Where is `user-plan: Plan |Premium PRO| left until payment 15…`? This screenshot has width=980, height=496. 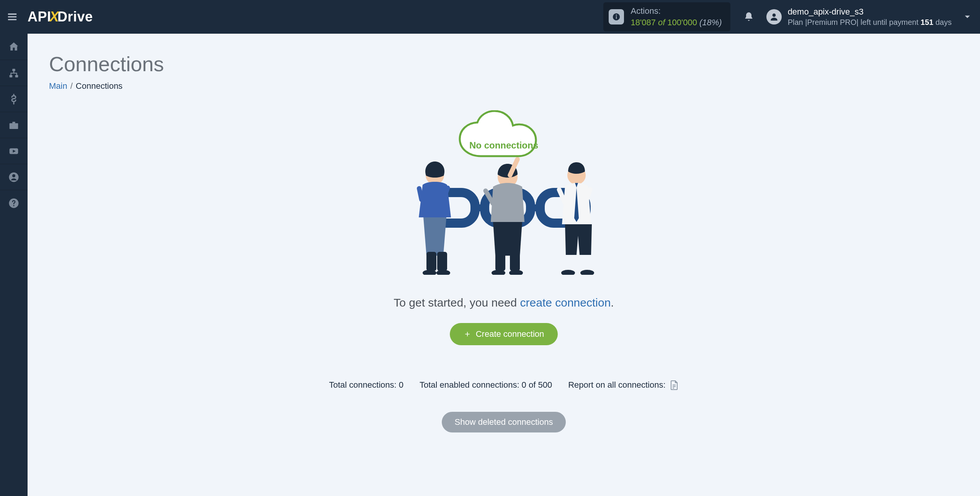
user-plan: Plan |Premium PRO| left until payment 15… is located at coordinates (870, 22).